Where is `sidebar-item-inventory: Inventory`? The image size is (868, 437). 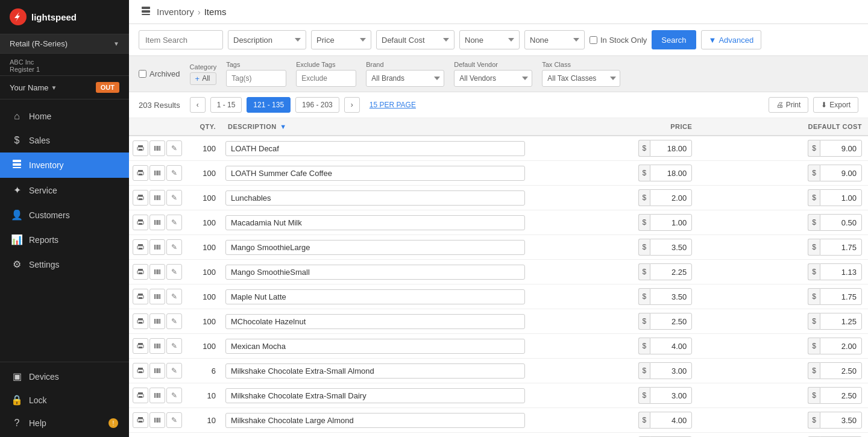
sidebar-item-inventory: Inventory is located at coordinates (64, 165).